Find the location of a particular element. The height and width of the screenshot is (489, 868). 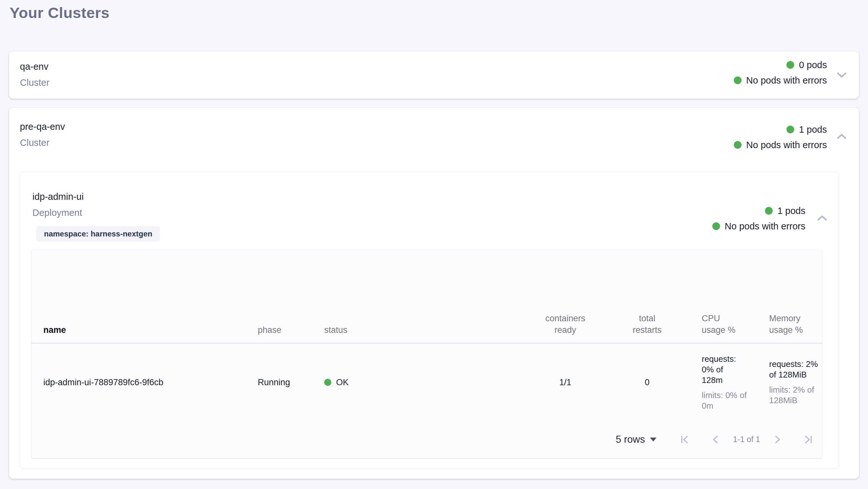

pod-phase-cell: Running is located at coordinates (288, 382).